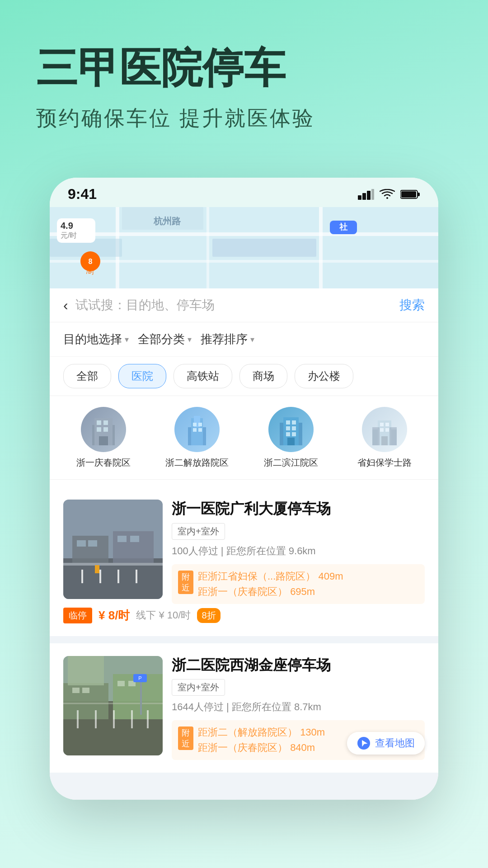  What do you see at coordinates (298, 584) in the screenshot?
I see `nearby-box-1: 附近 距浙江省妇保（...路院区） 409m 距浙一（庆春院区） 695m` at bounding box center [298, 584].